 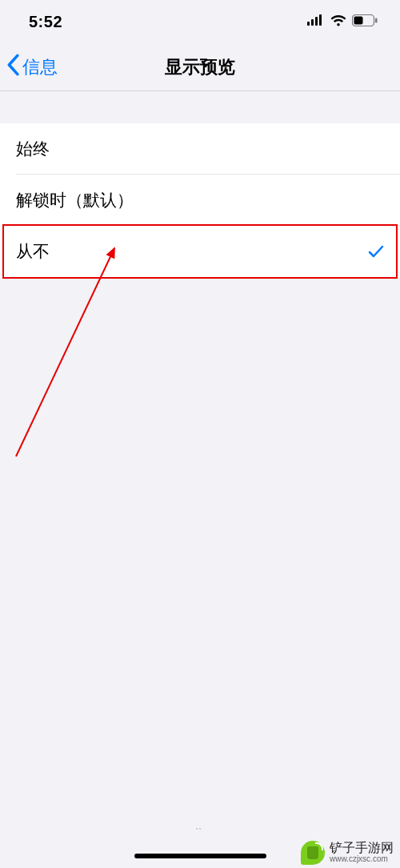 What do you see at coordinates (347, 853) in the screenshot?
I see `watermark: 铲子手游网 www.czjxsc.com` at bounding box center [347, 853].